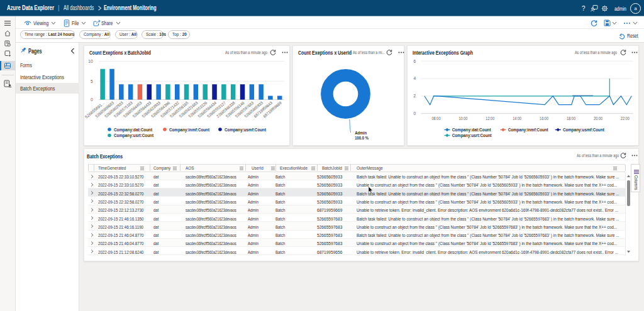 This screenshot has height=311, width=644. Describe the element at coordinates (544, 118) in the screenshot. I see `svg-text: 16:00` at that location.